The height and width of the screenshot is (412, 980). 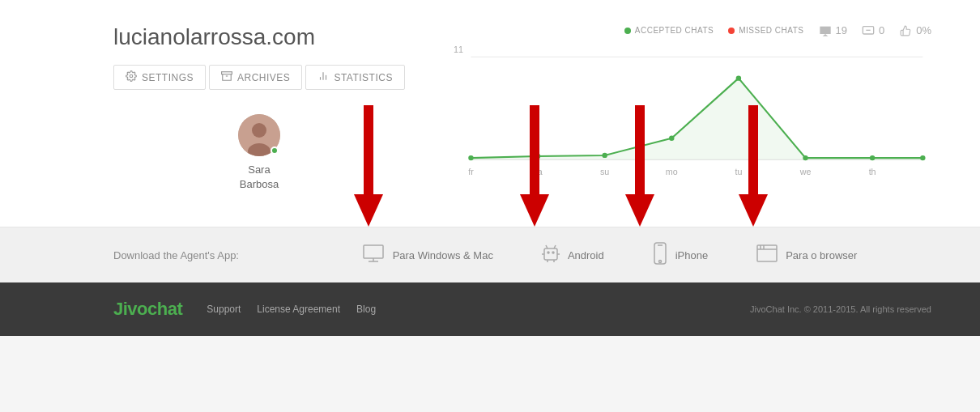 I want to click on svg-text: we, so click(x=805, y=172).